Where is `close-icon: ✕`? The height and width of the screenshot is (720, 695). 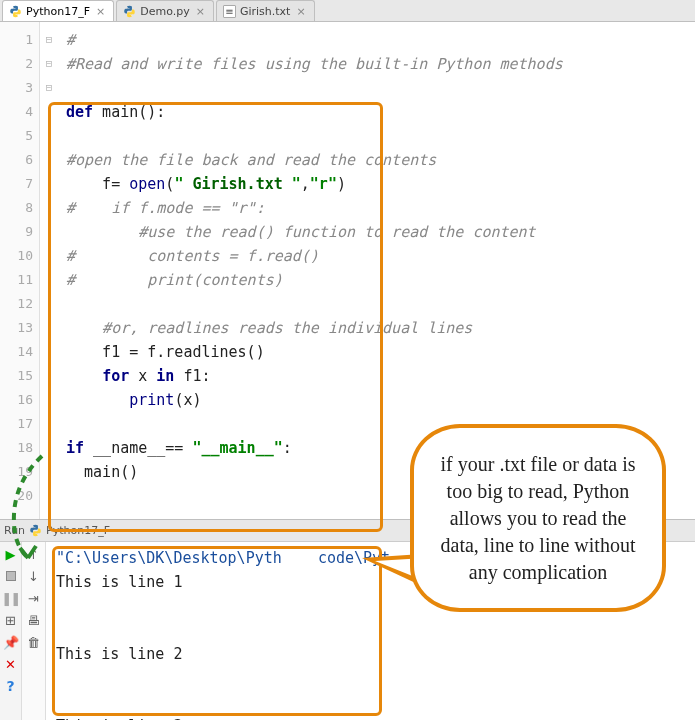
close-icon: ✕ is located at coordinates (11, 664).